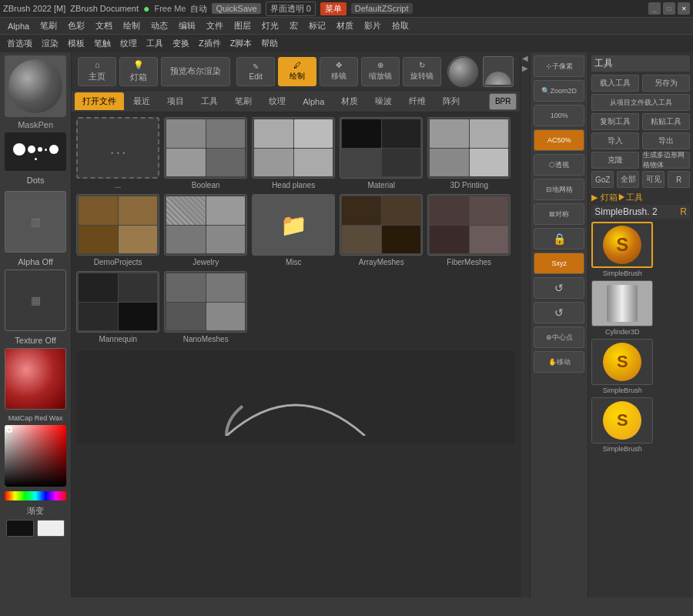 Image resolution: width=693 pixels, height=616 pixels. I want to click on xyz-btn: Sxyz, so click(559, 263).